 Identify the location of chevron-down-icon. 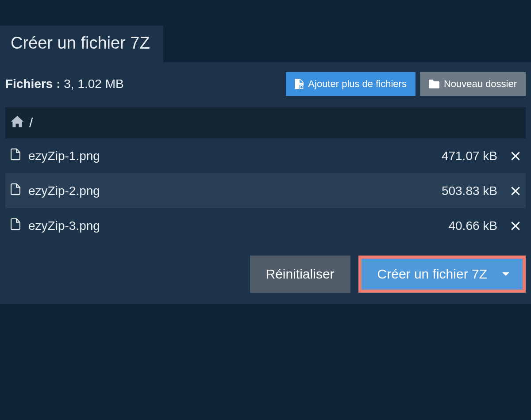
(506, 274).